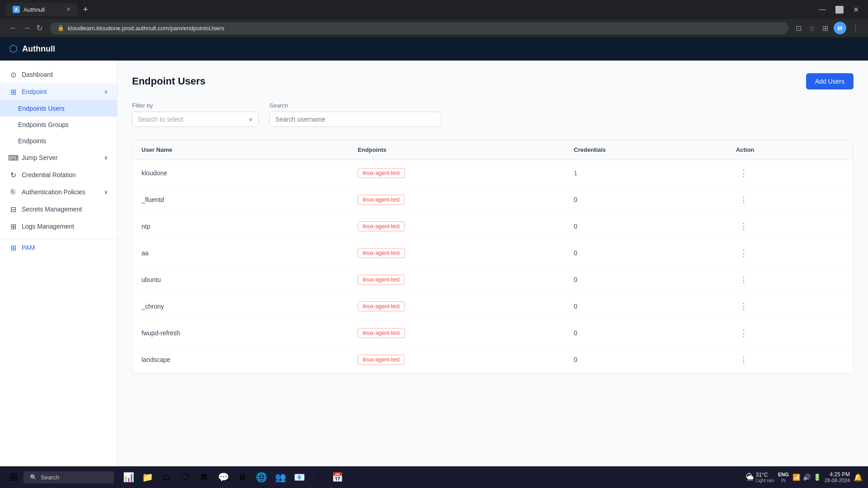 This screenshot has height=488, width=868. Describe the element at coordinates (59, 226) in the screenshot. I see `sidebar-item-logs-management: ⊞ Logs Management` at that location.